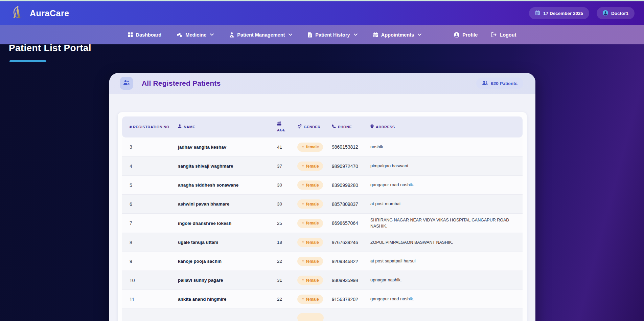  What do you see at coordinates (444, 204) in the screenshot?
I see `cell-address: at post mumbai` at bounding box center [444, 204].